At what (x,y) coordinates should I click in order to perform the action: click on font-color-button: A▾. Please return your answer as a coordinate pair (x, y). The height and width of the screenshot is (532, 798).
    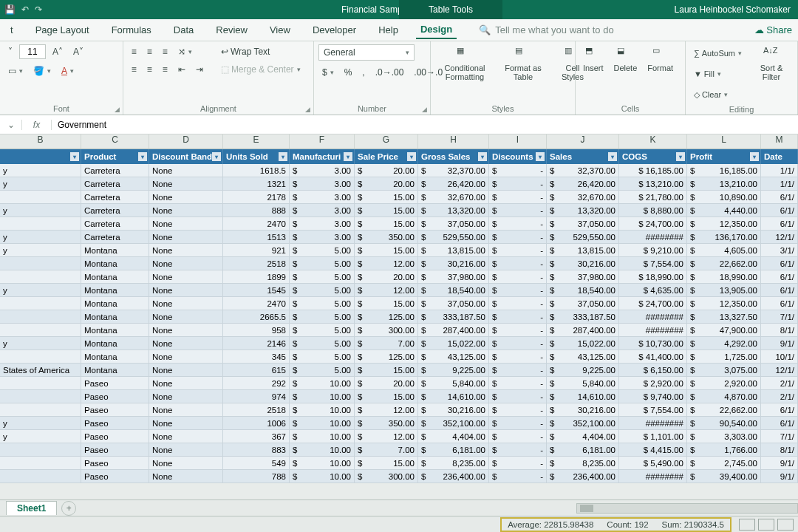
    Looking at the image, I should click on (68, 71).